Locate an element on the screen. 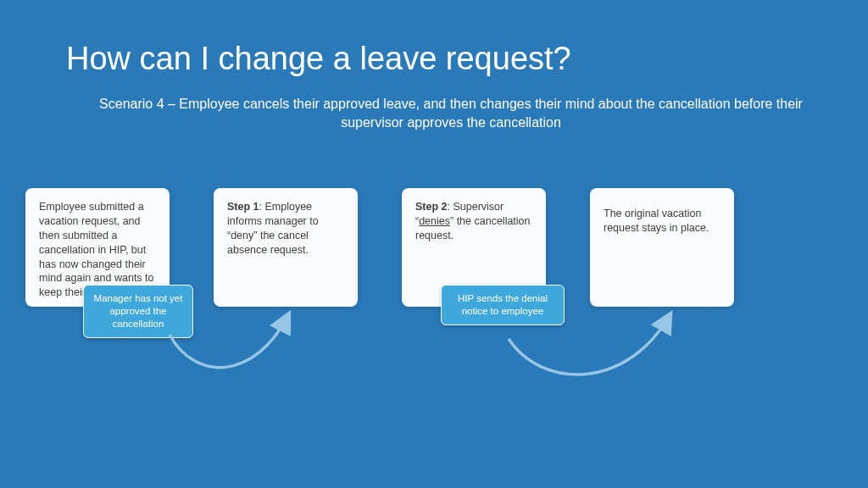 The width and height of the screenshot is (868, 488). step-2-label: Step 2 is located at coordinates (431, 207).